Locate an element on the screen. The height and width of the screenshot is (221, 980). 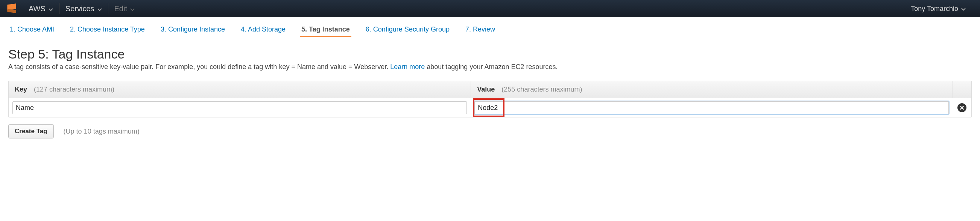
nav-edit-menu: Edit is located at coordinates (125, 8).